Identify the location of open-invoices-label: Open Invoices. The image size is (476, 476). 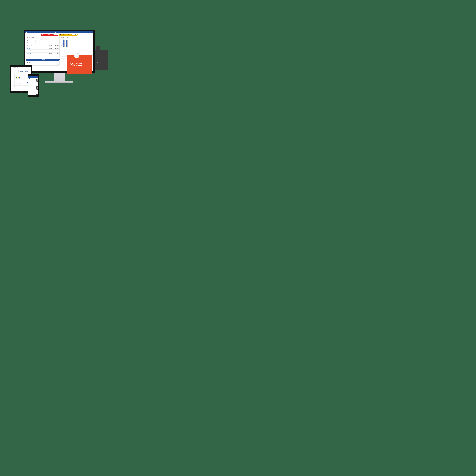
(45, 39).